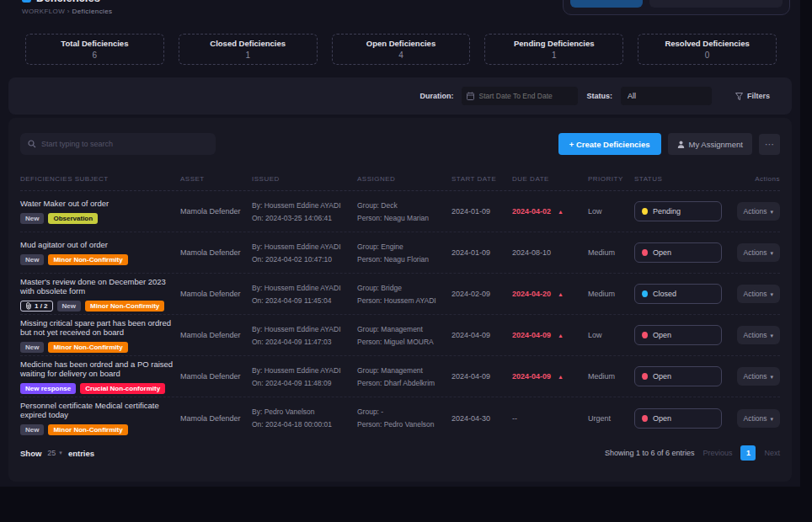 The height and width of the screenshot is (522, 812). I want to click on my-assignment-button: My Assignment, so click(710, 144).